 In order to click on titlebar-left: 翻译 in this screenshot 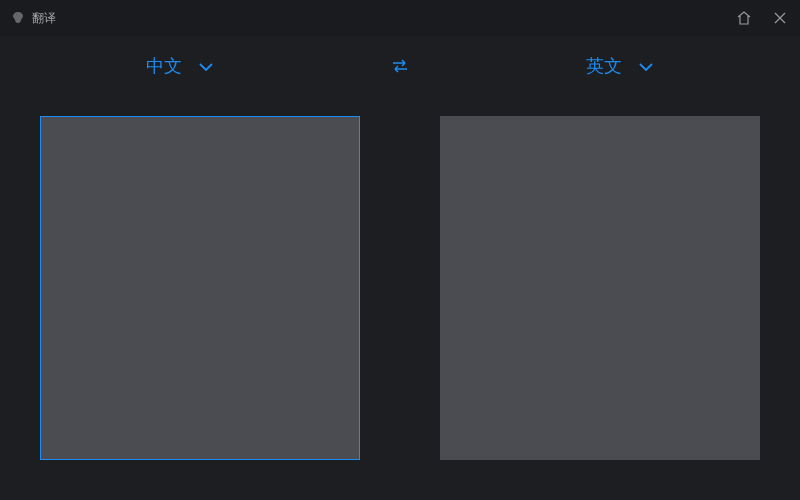, I will do `click(33, 18)`.